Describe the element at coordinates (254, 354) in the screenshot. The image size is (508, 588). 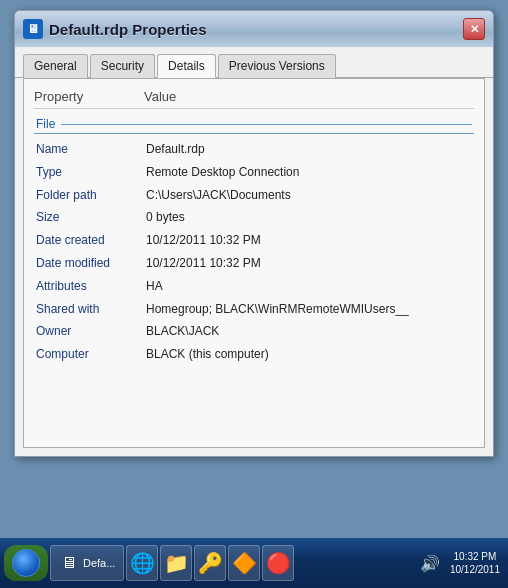
I see `table-row: Computer BLACK (this computer)` at that location.